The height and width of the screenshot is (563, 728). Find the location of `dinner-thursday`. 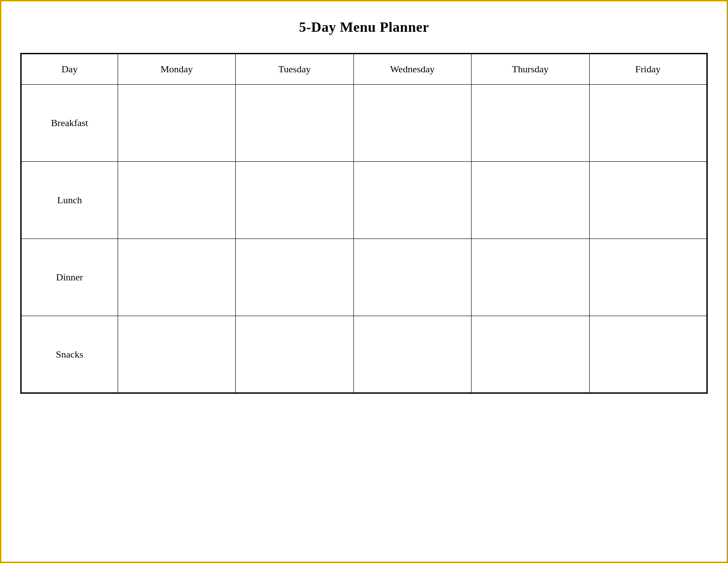

dinner-thursday is located at coordinates (531, 278).